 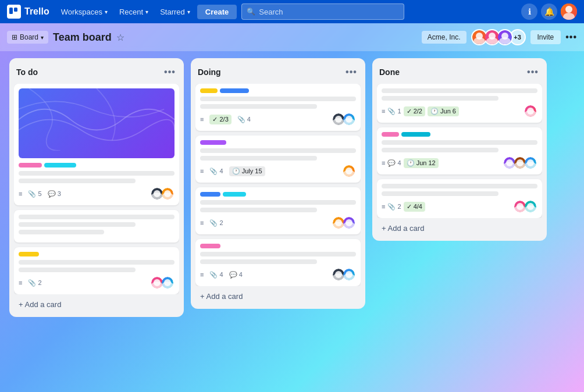 I want to click on card-done-2: ≡ 💬 4 🕐 Jun 12, so click(x=460, y=151).